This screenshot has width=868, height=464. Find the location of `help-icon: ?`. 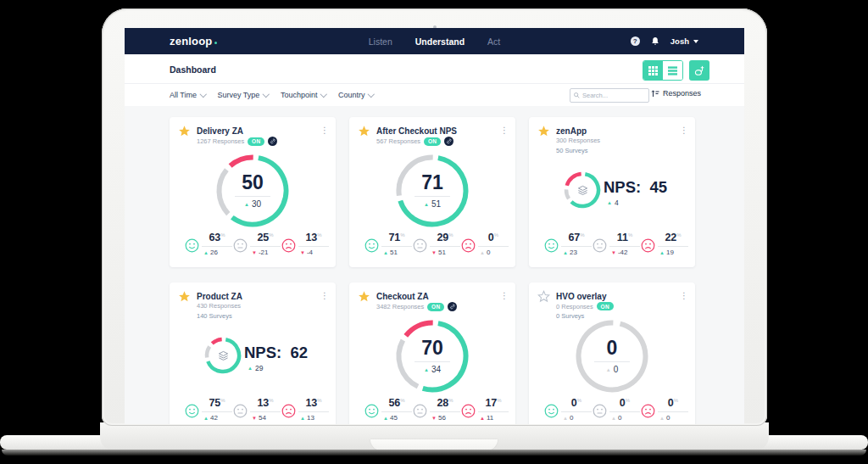

help-icon: ? is located at coordinates (636, 41).